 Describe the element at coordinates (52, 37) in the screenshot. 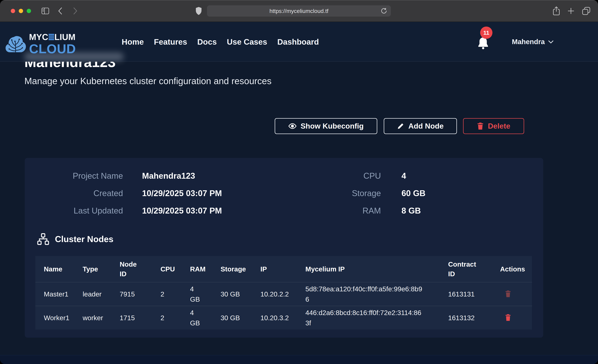

I see `brand-line1: MYCLIUM` at that location.